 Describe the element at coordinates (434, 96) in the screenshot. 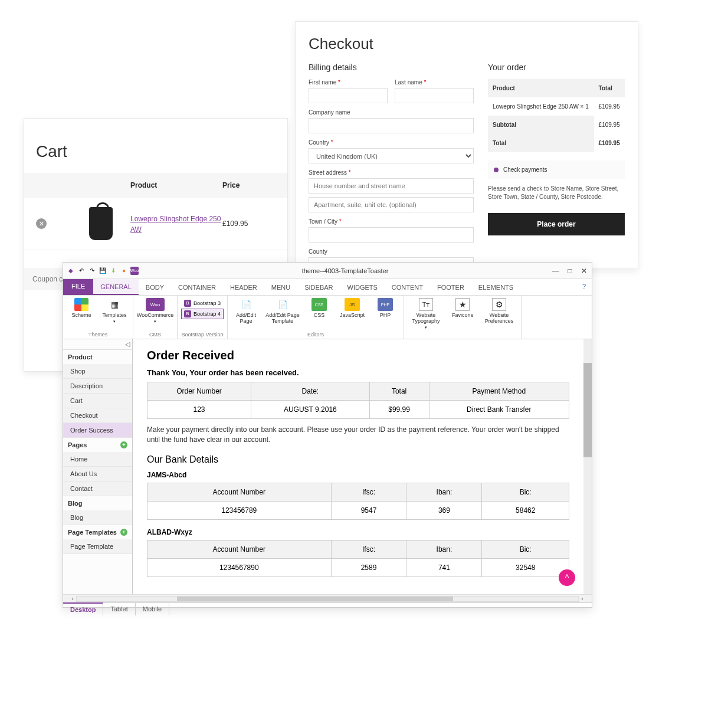

I see `last-name-input` at that location.